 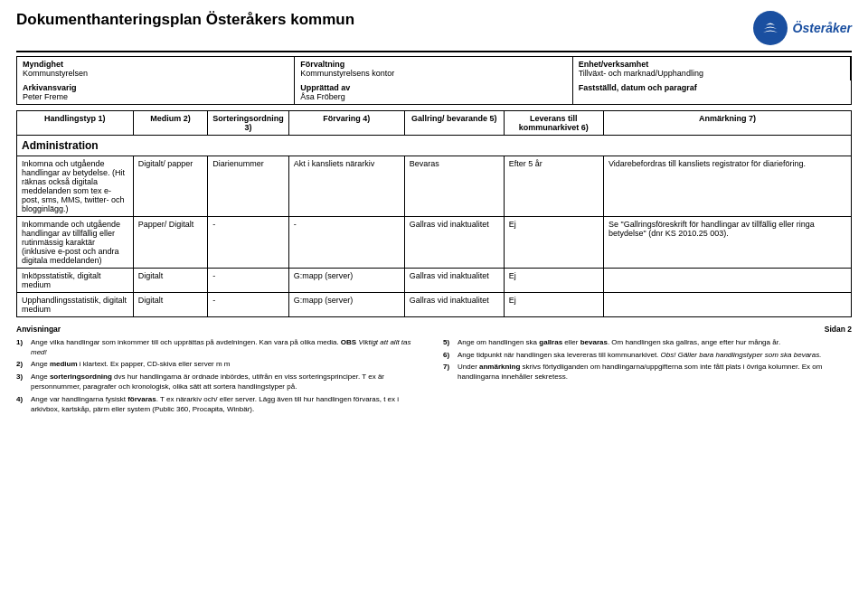 What do you see at coordinates (346, 123) in the screenshot?
I see `th-forvaring: Förvaring 4)` at bounding box center [346, 123].